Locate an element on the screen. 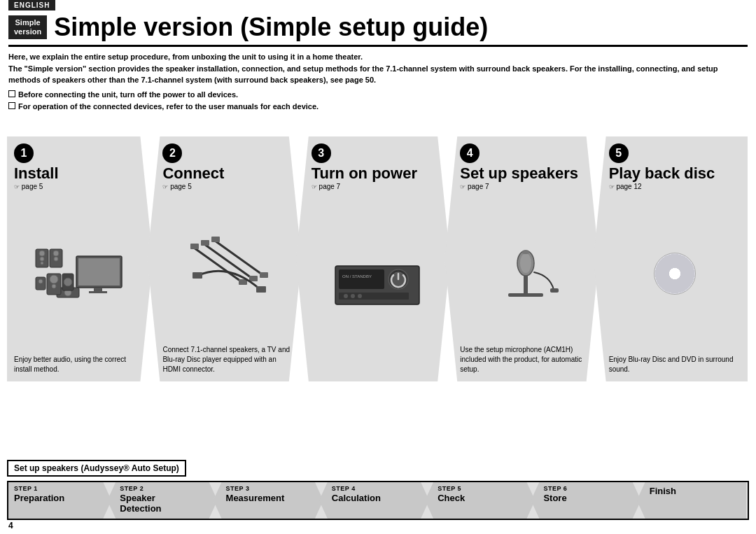 Image resolution: width=756 pixels, height=534 pixels. step-4-image is located at coordinates (526, 269).